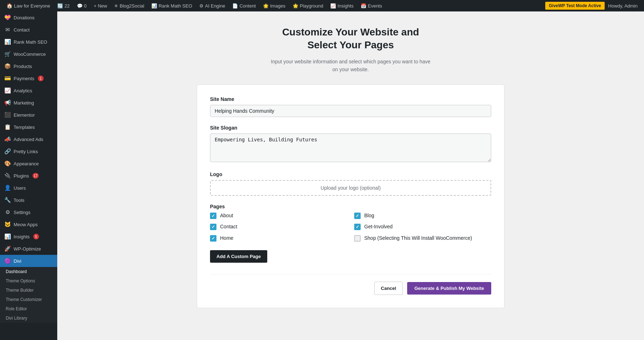 This screenshot has height=340, width=644. I want to click on products-icon: 📦, so click(8, 66).